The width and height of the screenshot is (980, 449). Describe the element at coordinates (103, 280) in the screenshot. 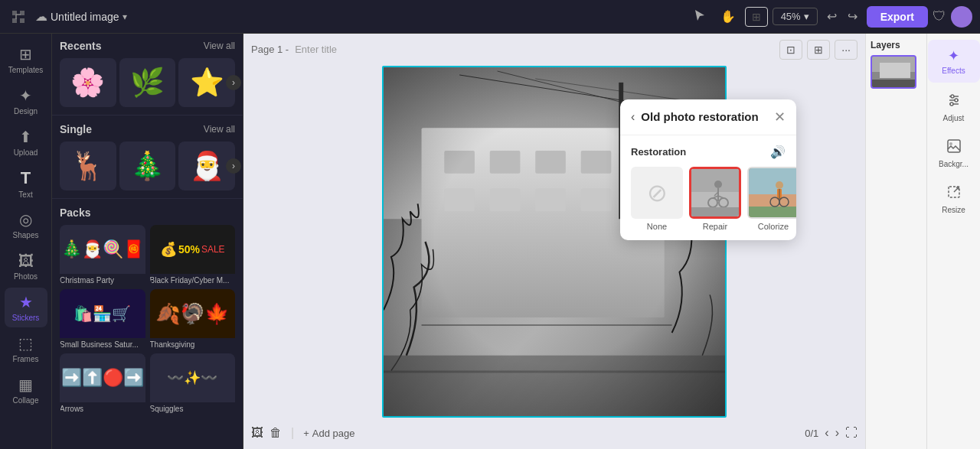

I see `pack-christmas-label: Christmas Party` at that location.